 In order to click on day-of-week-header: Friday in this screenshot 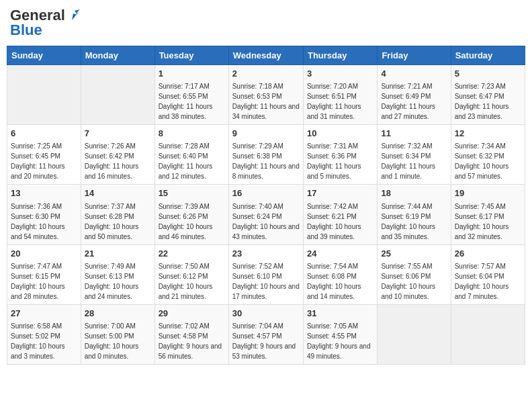, I will do `click(414, 56)`.